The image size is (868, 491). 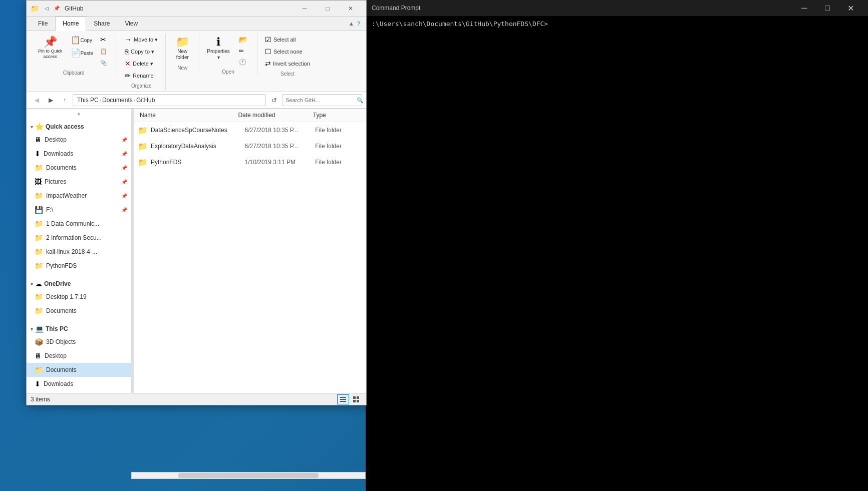 What do you see at coordinates (82, 40) in the screenshot?
I see `copy-btn: 📋 Copy` at bounding box center [82, 40].